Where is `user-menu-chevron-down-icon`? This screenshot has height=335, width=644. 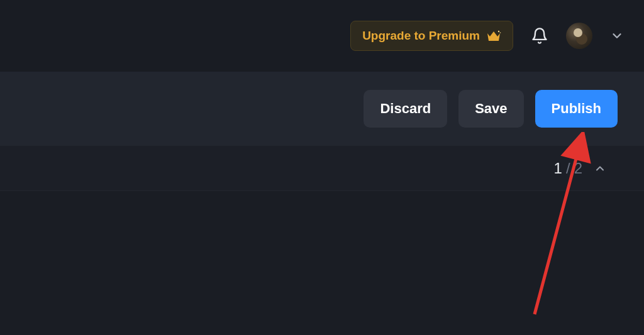 user-menu-chevron-down-icon is located at coordinates (617, 36).